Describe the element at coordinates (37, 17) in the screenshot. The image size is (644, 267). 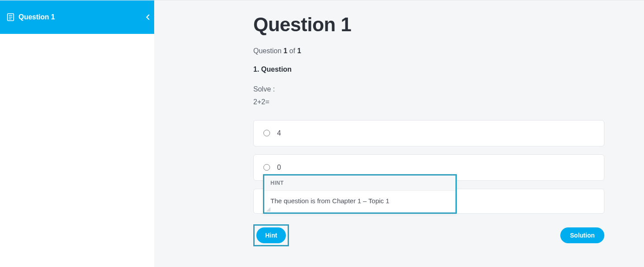
I see `sidebar-item-label: Question 1` at that location.